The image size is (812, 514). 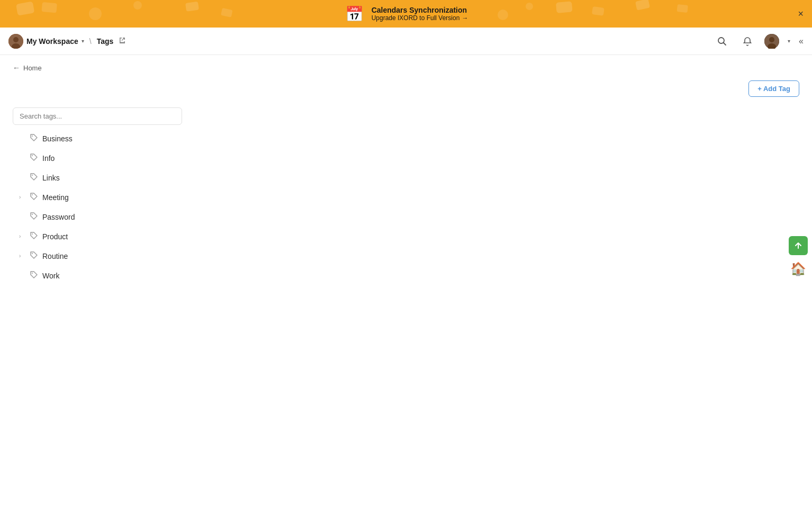 I want to click on tag-item: Business, so click(x=406, y=139).